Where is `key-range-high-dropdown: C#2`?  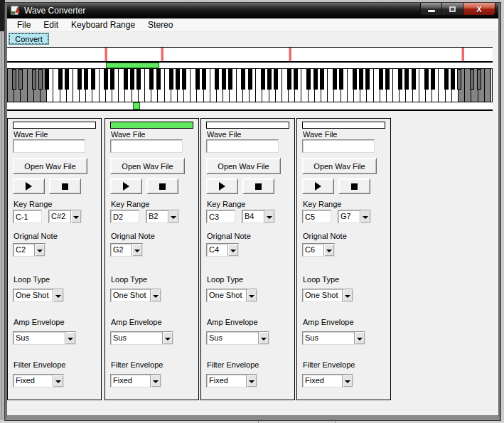
key-range-high-dropdown: C#2 is located at coordinates (65, 216).